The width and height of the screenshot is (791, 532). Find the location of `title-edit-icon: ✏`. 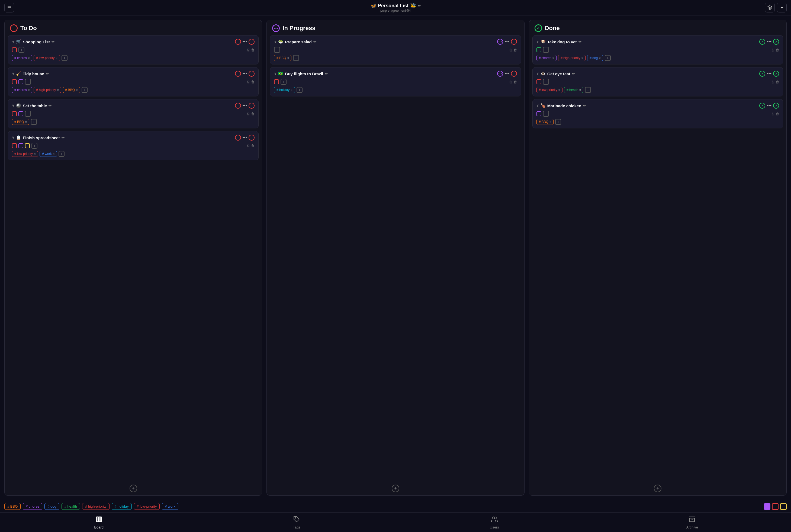

title-edit-icon: ✏ is located at coordinates (419, 6).